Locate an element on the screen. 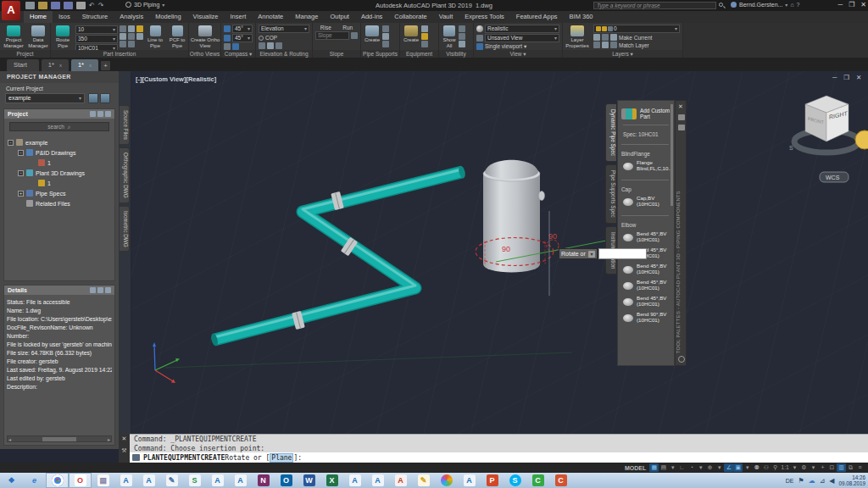  cloud-icon: ☁ is located at coordinates (812, 481).